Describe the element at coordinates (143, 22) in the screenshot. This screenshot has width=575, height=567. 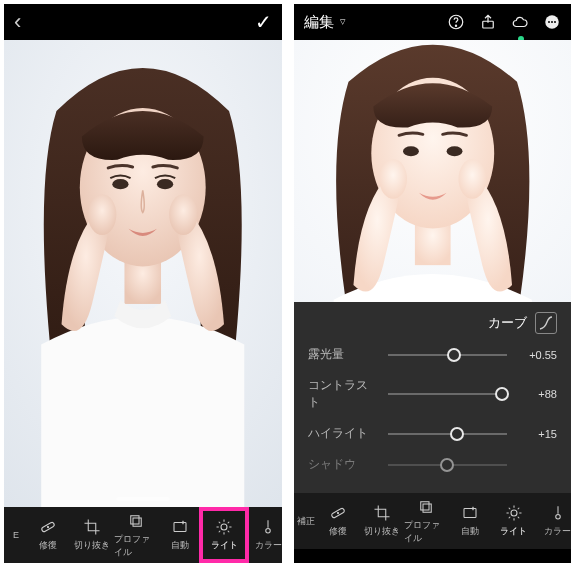
I see `top-bar-left: ‹ ✓` at that location.